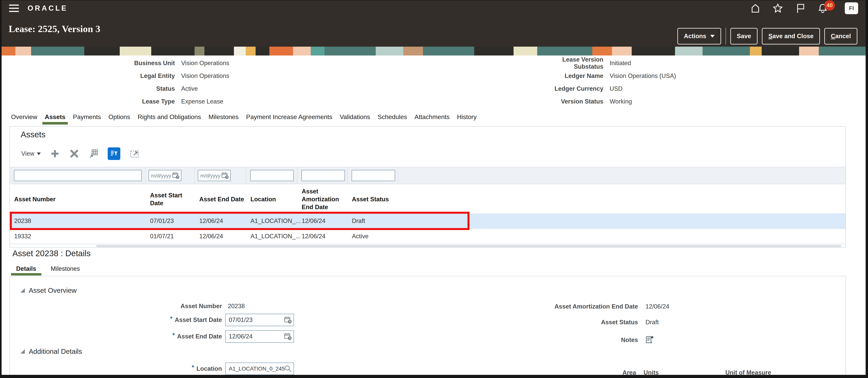 The image size is (868, 378). Describe the element at coordinates (649, 340) in the screenshot. I see `create-note-icon` at that location.